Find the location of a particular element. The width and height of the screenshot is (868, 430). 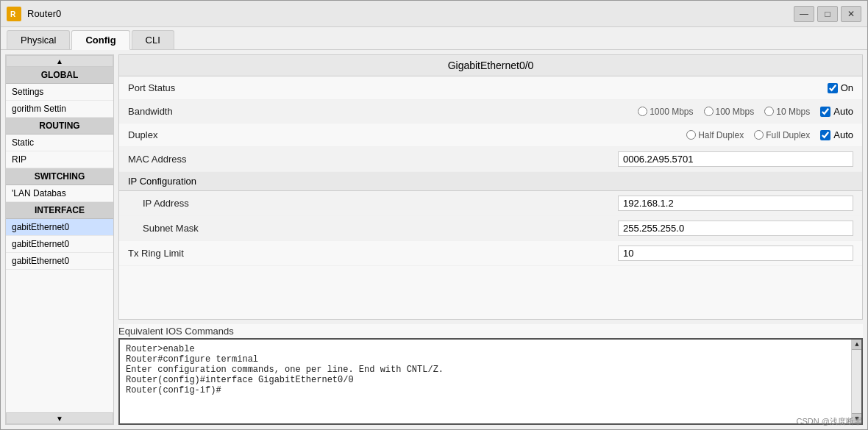

sidebar: ▲ GLOBAL Settings gorithm Settin ROUTING… is located at coordinates (60, 240).